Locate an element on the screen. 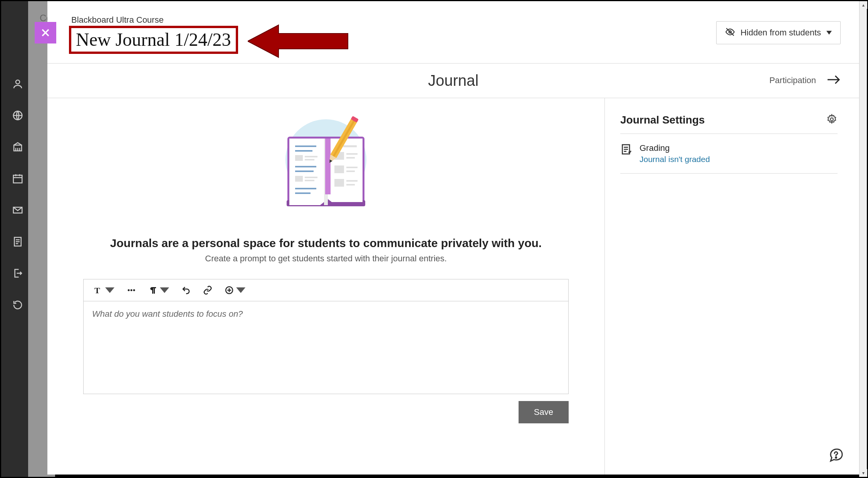  participation-link: Participation is located at coordinates (793, 80).